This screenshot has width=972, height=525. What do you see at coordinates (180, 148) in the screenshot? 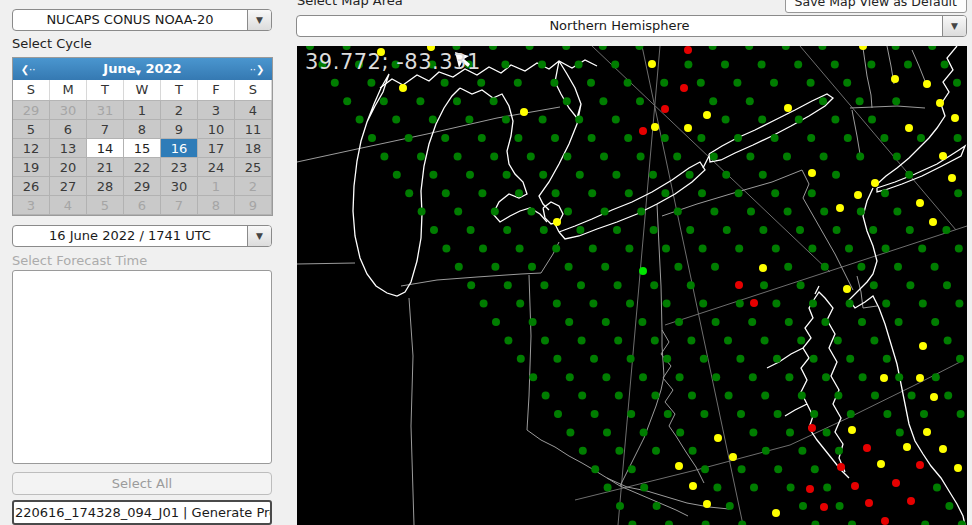
I see `calendar-day-cell: 16` at bounding box center [180, 148].